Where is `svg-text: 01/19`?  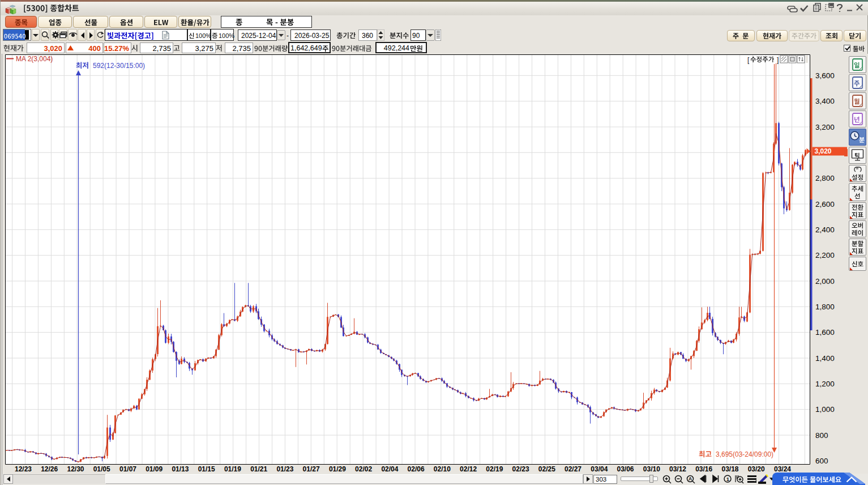 svg-text: 01/19 is located at coordinates (233, 469).